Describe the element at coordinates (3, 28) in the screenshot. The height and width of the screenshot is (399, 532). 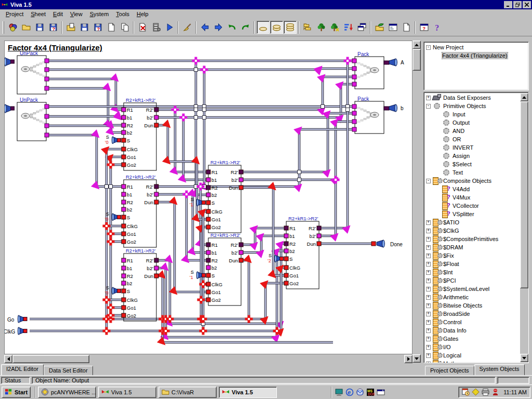
I see `toolbar-grip` at that location.